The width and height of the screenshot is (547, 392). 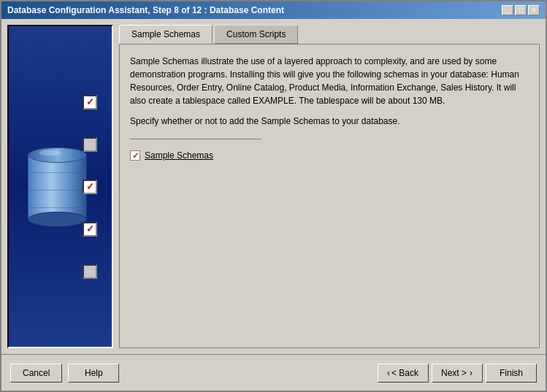 I want to click on description-text: Sample Schemas illustrate the use of a l…, so click(x=329, y=81).